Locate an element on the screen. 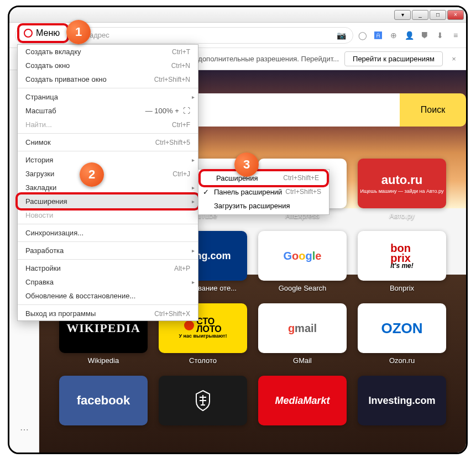 This screenshot has width=476, height=463. menu-item: Выход из программыCtrl+Shift+X is located at coordinates (108, 314).